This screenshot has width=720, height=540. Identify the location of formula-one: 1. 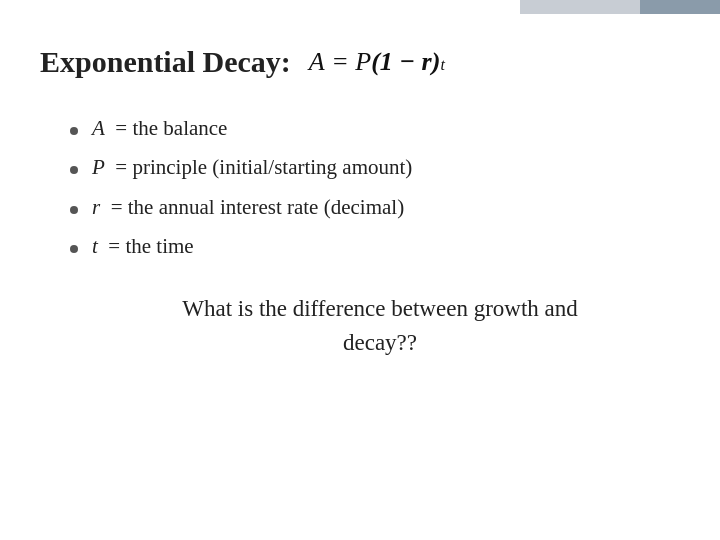
(386, 62).